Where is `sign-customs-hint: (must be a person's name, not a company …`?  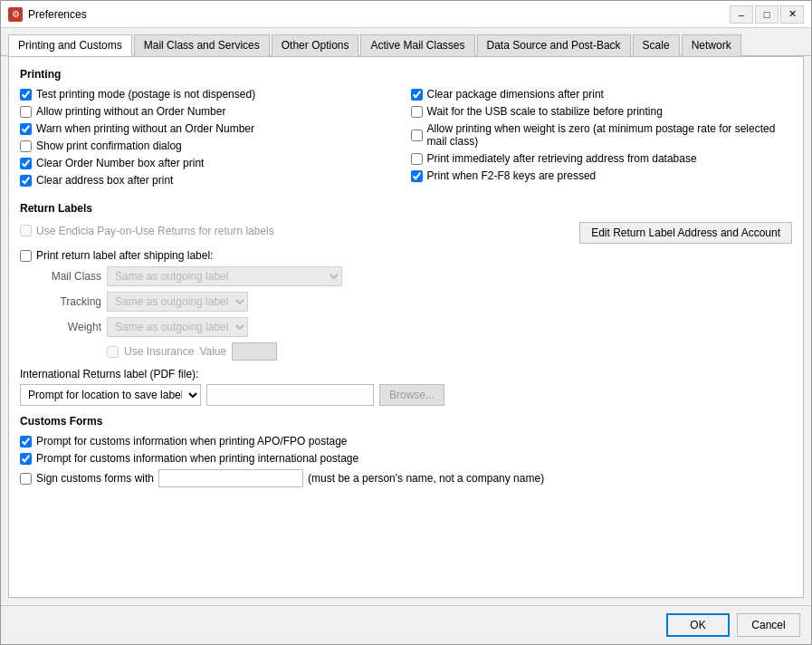 sign-customs-hint: (must be a person's name, not a company … is located at coordinates (425, 478).